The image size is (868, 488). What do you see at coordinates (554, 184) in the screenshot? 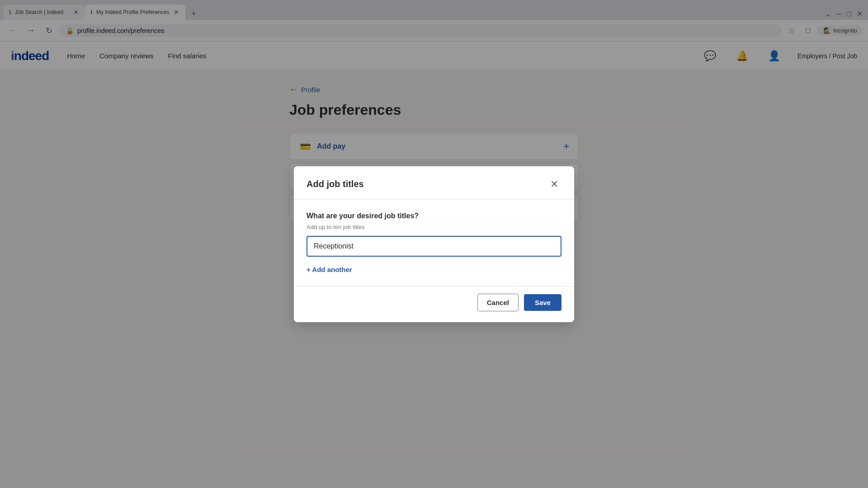
I see `modal-close-button: ✕` at bounding box center [554, 184].